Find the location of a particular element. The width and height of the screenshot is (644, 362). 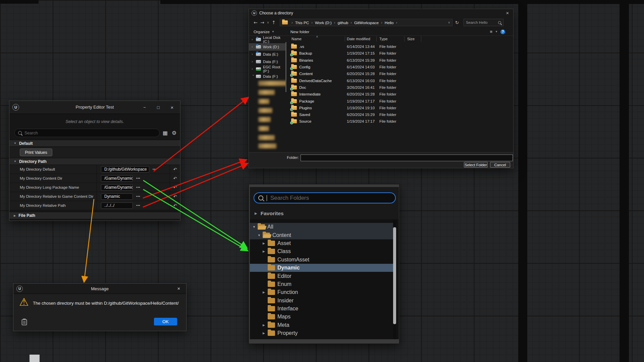

minimize-icon is located at coordinates (145, 108).